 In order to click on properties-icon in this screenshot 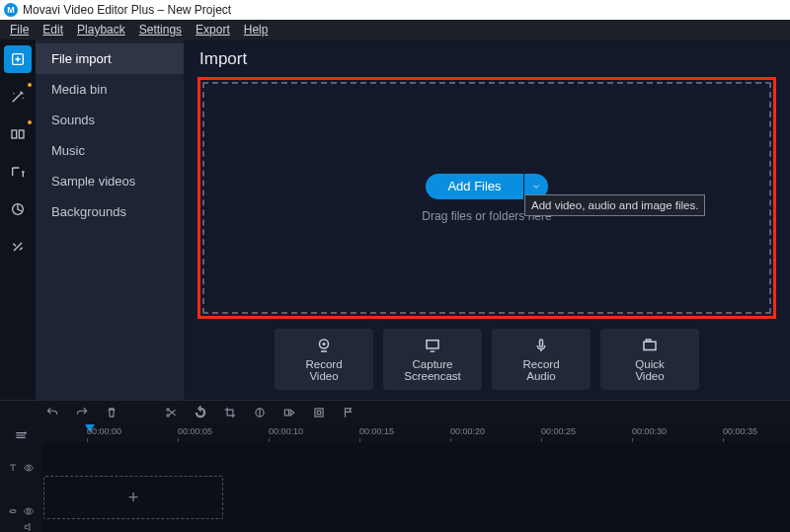, I will do `click(319, 413)`.